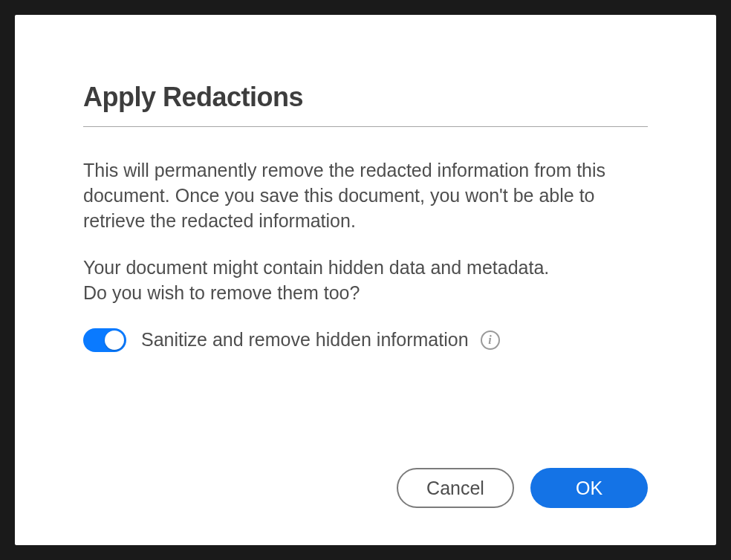  I want to click on hidden-data-paragraph: Your document might contain hidden data …, so click(366, 281).